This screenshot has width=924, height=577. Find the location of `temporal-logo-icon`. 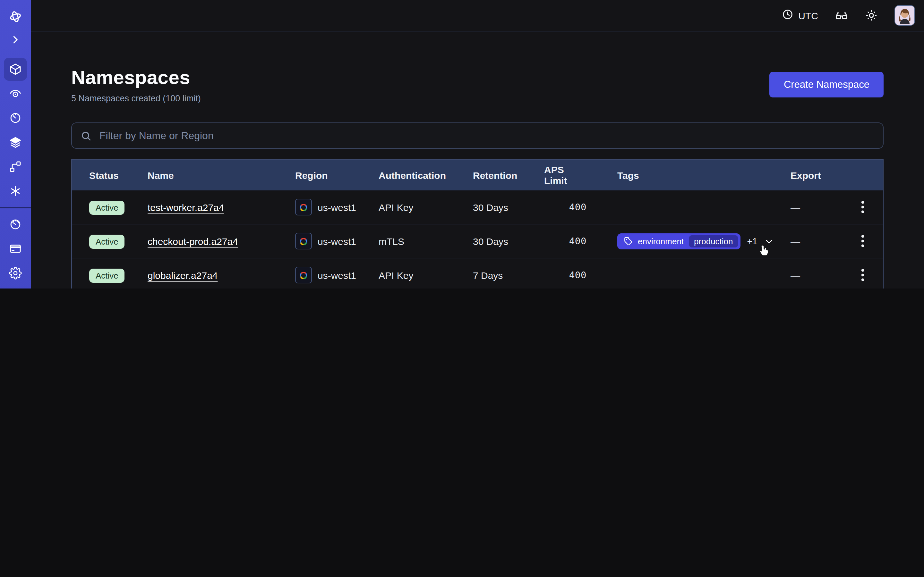

temporal-logo-icon is located at coordinates (15, 17).